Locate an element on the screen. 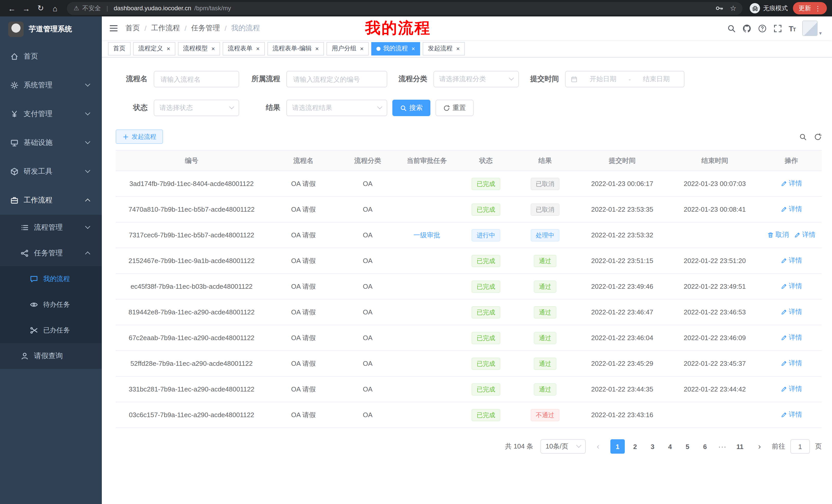  page-button-11: 11 is located at coordinates (740, 447).